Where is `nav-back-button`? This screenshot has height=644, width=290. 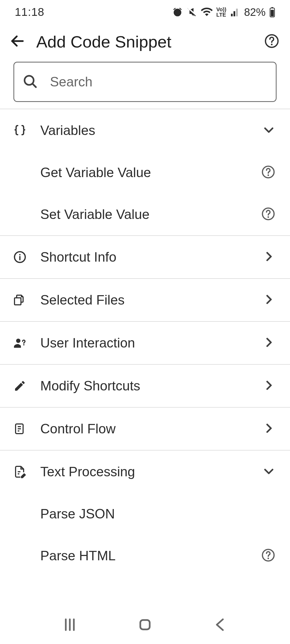 nav-back-button is located at coordinates (220, 625).